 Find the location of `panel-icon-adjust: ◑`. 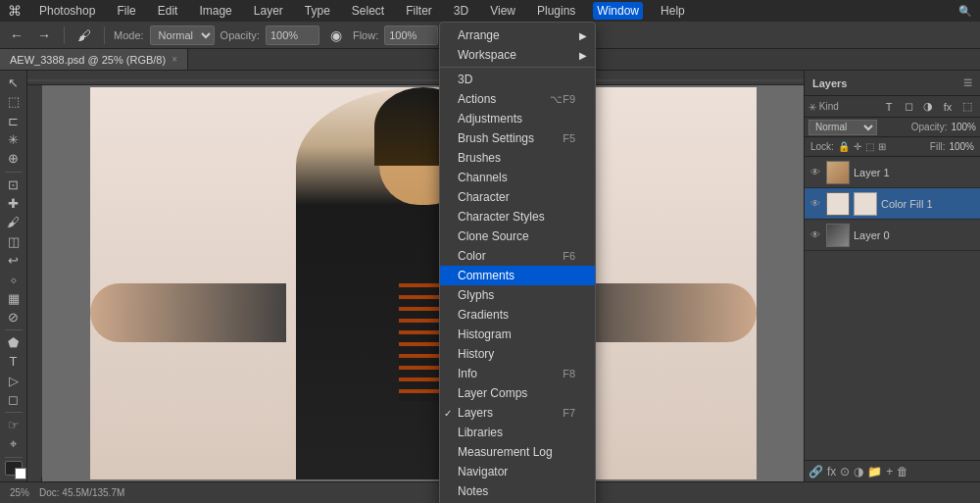

panel-icon-adjust: ◑ is located at coordinates (928, 107).